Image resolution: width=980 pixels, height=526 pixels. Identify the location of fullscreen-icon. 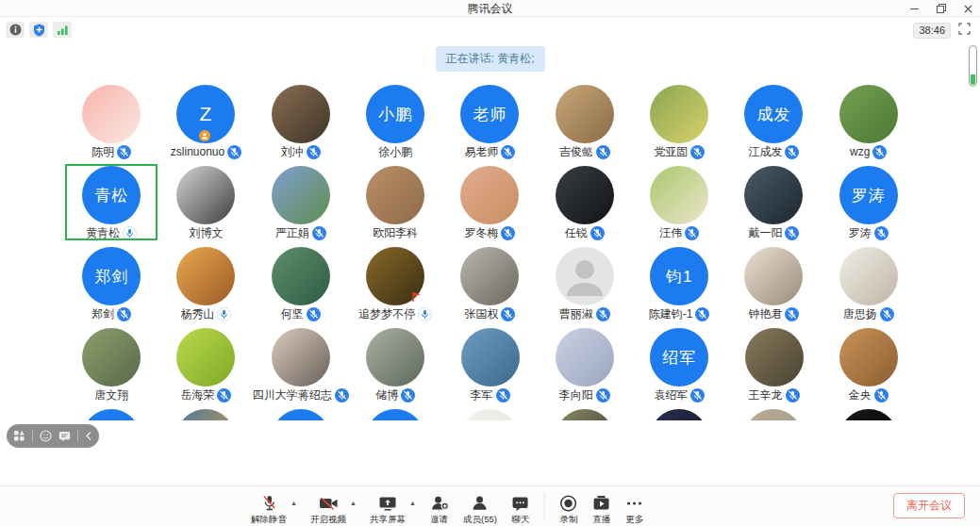
(964, 30).